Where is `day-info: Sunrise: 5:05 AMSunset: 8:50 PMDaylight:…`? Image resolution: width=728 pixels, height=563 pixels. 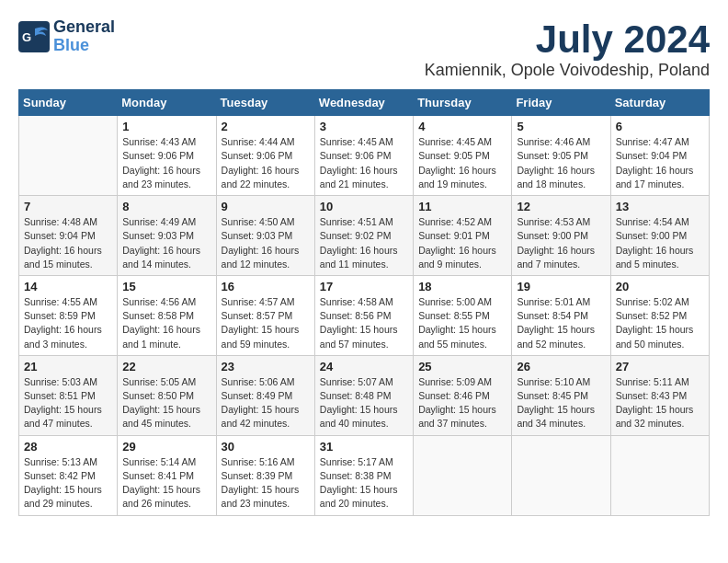 day-info: Sunrise: 5:05 AMSunset: 8:50 PMDaylight:… is located at coordinates (166, 403).